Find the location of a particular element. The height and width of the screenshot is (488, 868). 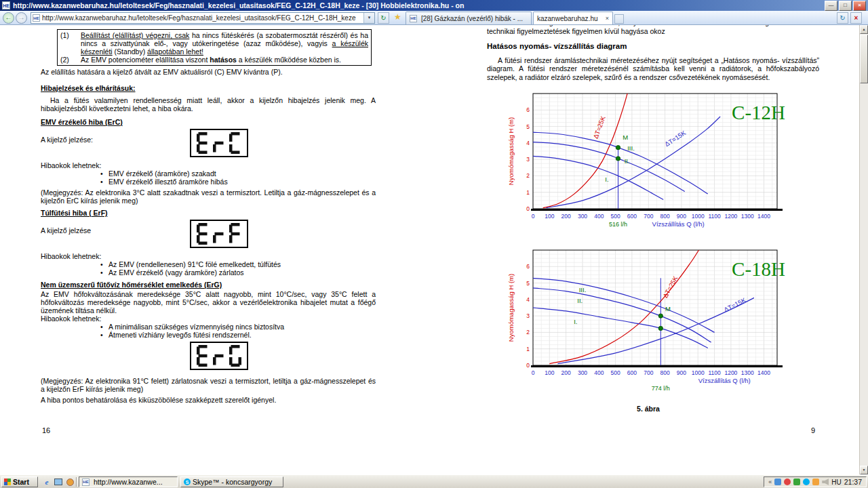

list-item: Az EMV (rendellenesen) 91°C fölé emelked… is located at coordinates (208, 264).